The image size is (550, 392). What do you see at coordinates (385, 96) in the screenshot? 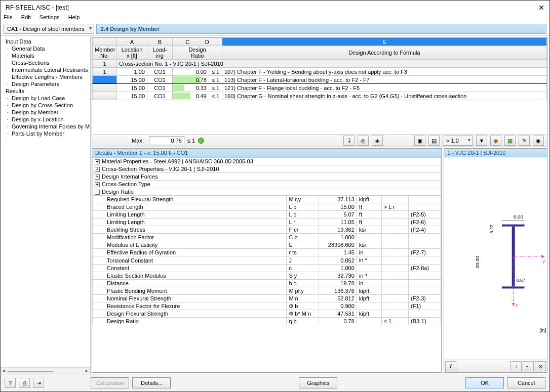
I see `cell-desc: 160) Chapter G - Nominal shear strength …` at bounding box center [385, 96].